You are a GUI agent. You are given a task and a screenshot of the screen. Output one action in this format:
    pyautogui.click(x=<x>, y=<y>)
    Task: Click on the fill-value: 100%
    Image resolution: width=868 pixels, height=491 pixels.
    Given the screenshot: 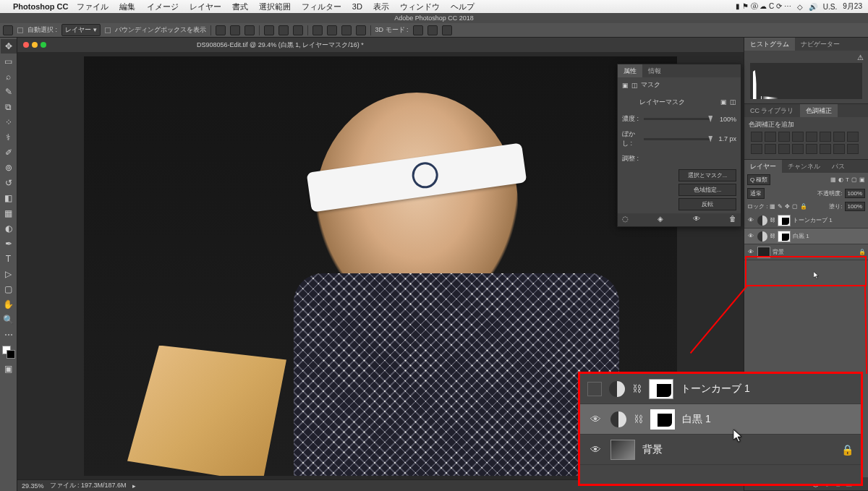 What is the action you would take?
    pyautogui.click(x=855, y=207)
    